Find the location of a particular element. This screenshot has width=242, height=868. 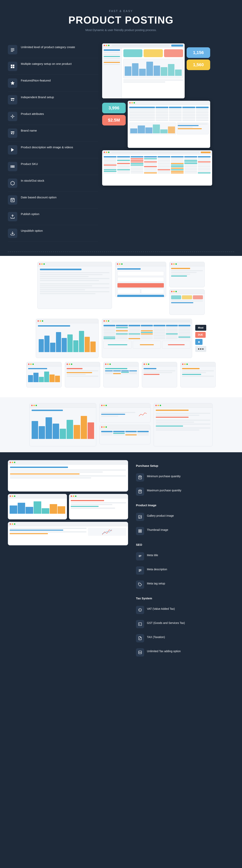

product-image-thumbnail: Thumbnail Image is located at coordinates (185, 531).